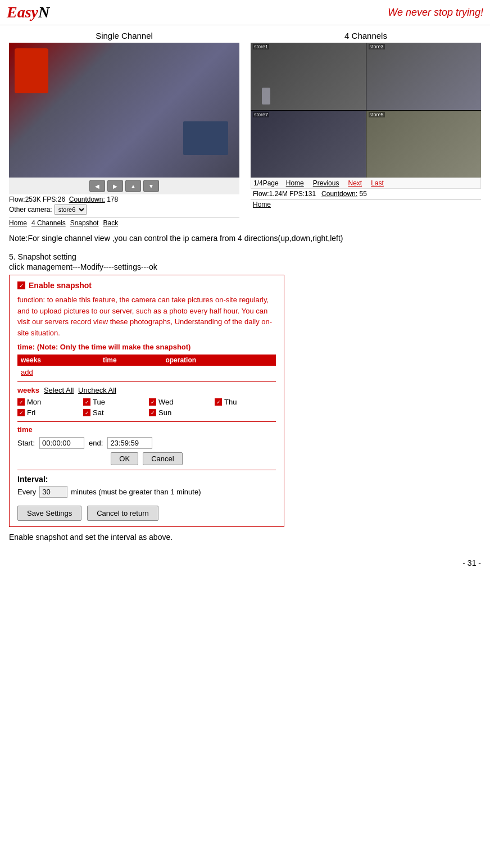 This screenshot has width=490, height=868. I want to click on ctrl-left-btn: ◀, so click(97, 186).